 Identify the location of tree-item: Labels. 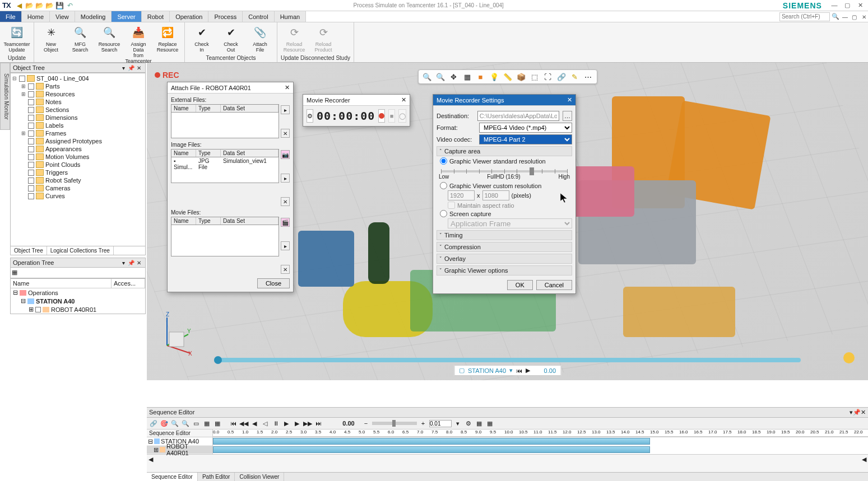
(54, 125).